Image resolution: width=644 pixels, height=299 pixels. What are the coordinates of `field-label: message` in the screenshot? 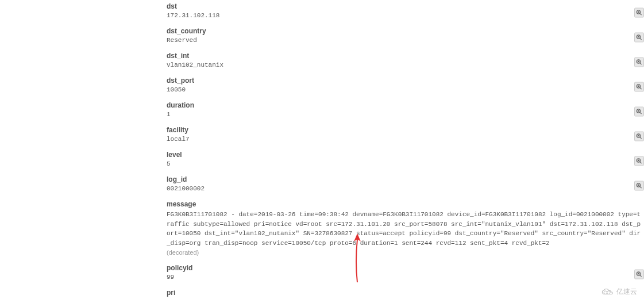 It's located at (406, 204).